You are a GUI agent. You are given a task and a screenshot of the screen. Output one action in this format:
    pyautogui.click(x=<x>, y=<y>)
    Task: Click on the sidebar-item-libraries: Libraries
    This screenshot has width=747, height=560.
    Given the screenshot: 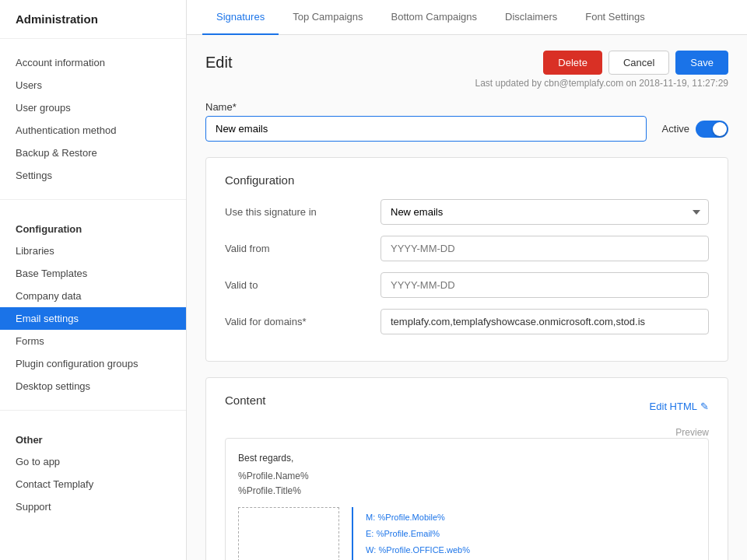 What is the action you would take?
    pyautogui.click(x=93, y=250)
    